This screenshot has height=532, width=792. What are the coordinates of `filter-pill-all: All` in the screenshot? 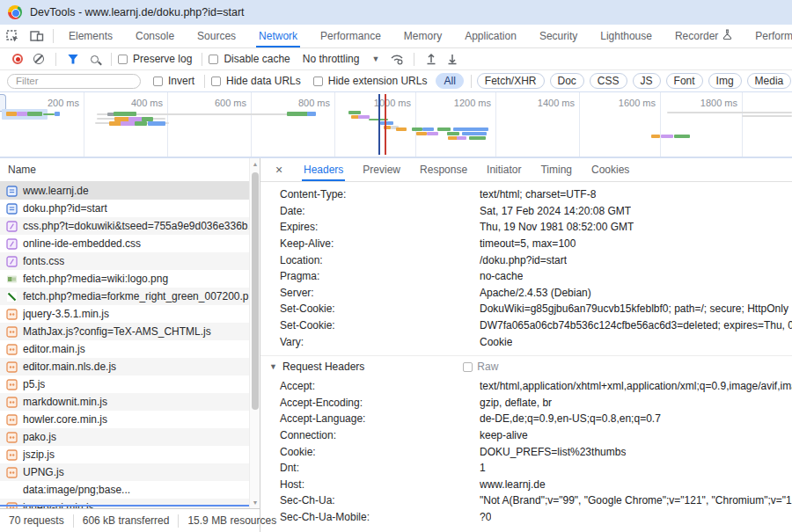 It's located at (449, 81).